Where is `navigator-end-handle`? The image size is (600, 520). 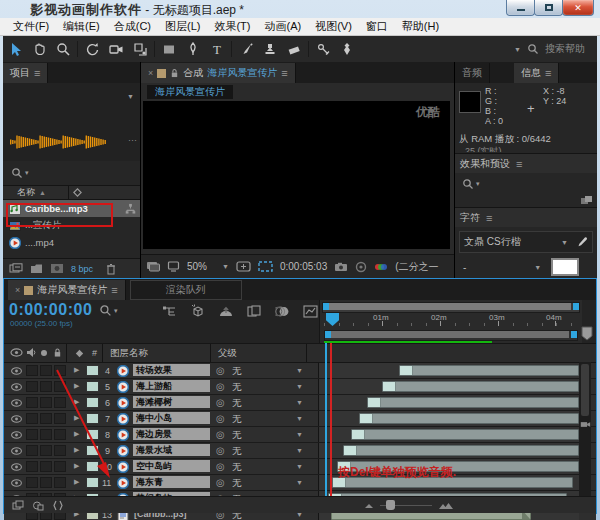
navigator-end-handle is located at coordinates (576, 306).